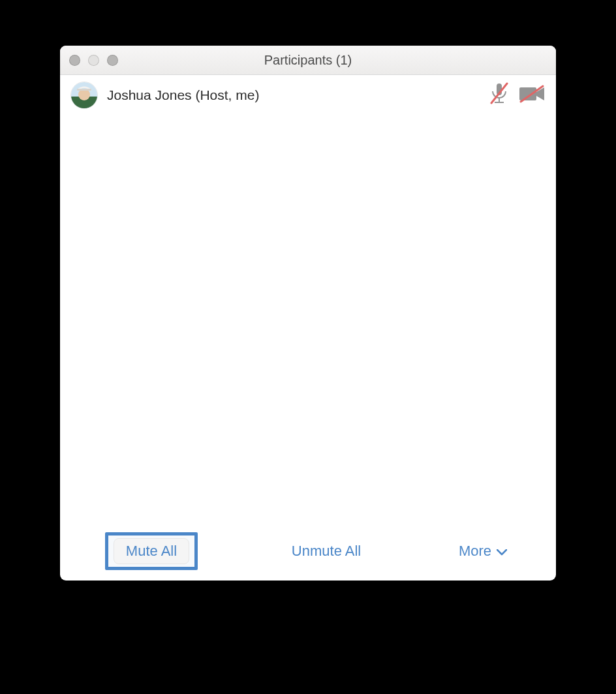  What do you see at coordinates (308, 60) in the screenshot?
I see `window-title: Participants (1)` at bounding box center [308, 60].